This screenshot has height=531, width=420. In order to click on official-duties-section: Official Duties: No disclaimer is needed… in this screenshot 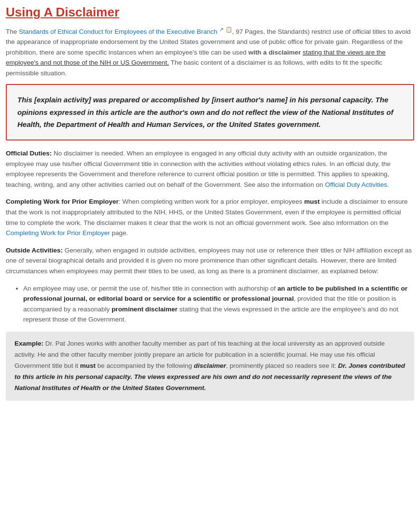, I will do `click(210, 169)`.